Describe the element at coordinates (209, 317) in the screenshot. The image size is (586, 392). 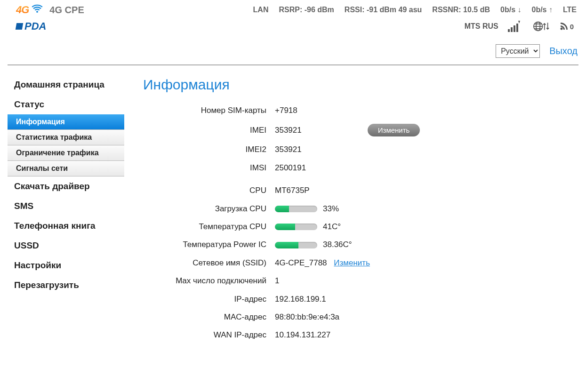
I see `label-mac: MAC-адрес` at that location.